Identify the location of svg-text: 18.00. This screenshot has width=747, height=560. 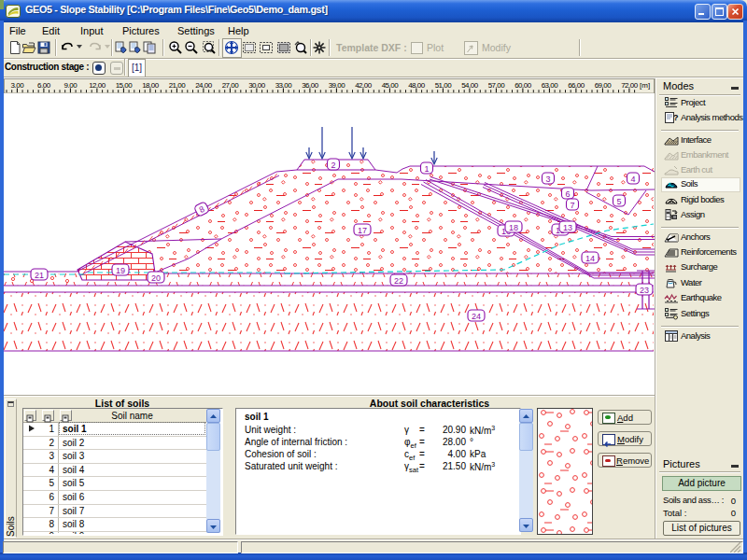
(151, 86).